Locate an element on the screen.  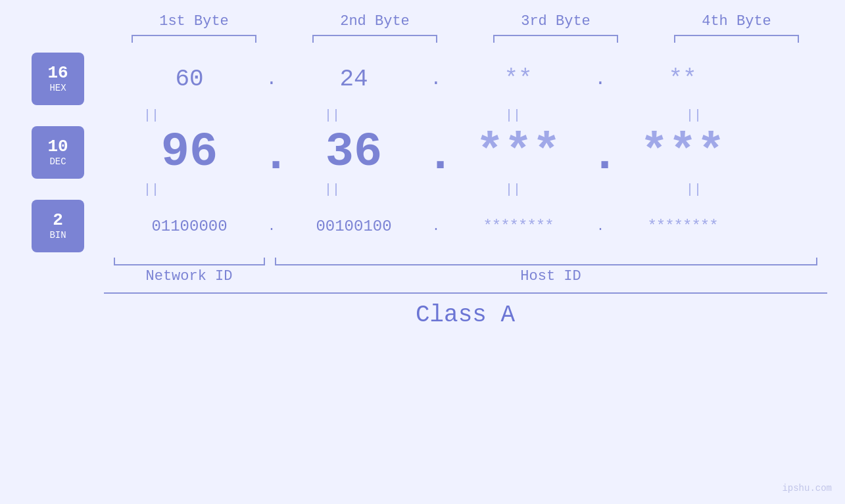
eq2-b1: || is located at coordinates (151, 189).